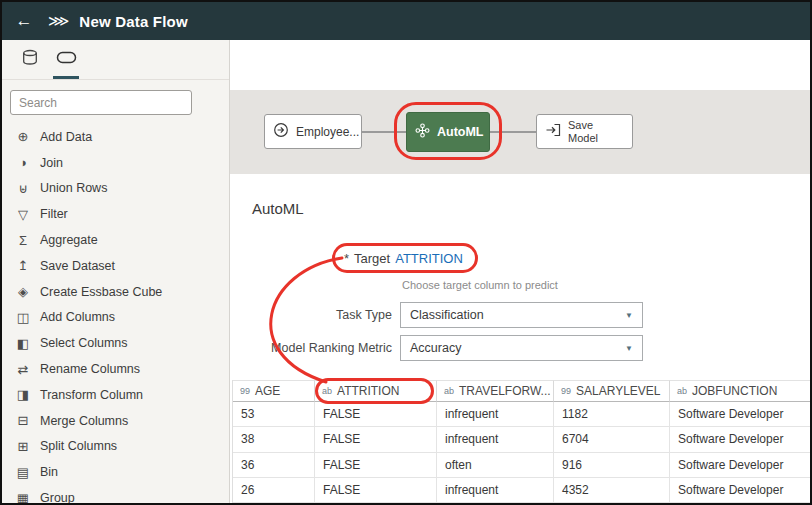  Describe the element at coordinates (368, 391) in the screenshot. I see `column-name: ATTRITION` at that location.